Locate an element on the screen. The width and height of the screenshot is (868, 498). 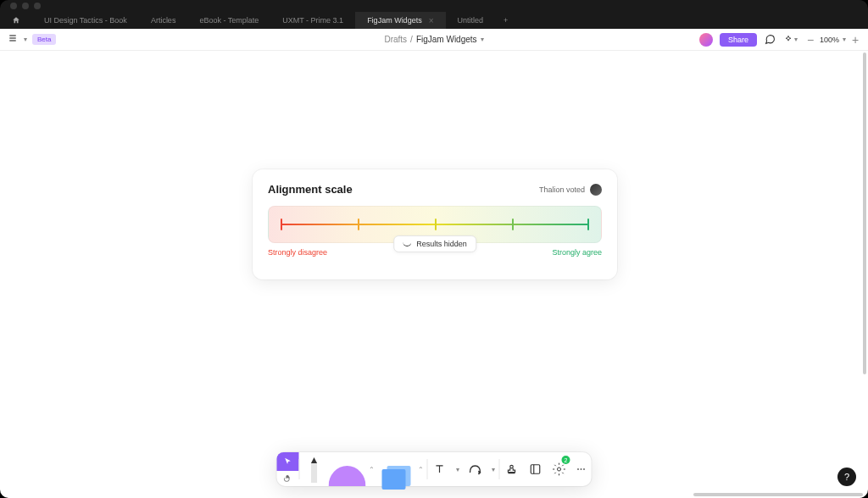
tab-item: UXMT - Prime 3.1 is located at coordinates (313, 20).